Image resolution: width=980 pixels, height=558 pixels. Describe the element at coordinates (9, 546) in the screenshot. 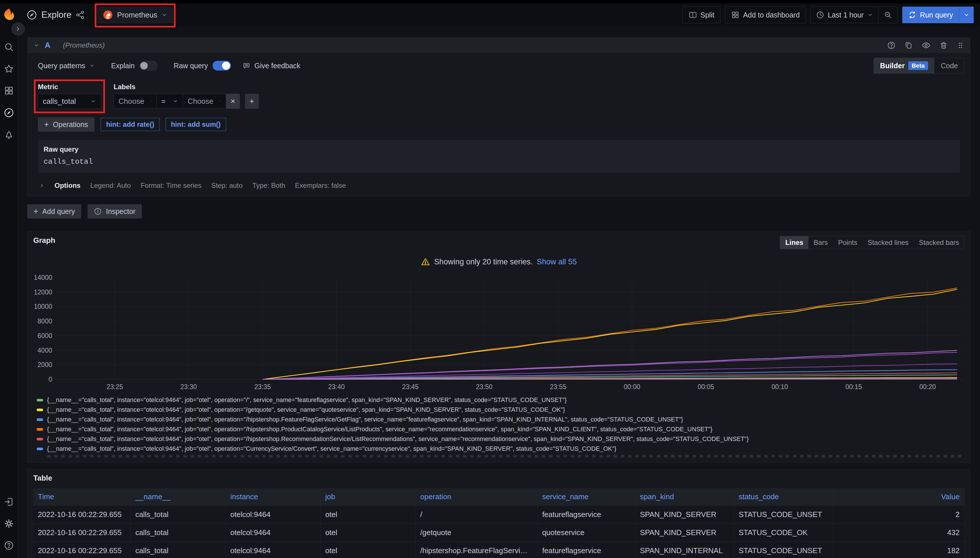

I see `sidebar-item-help` at that location.